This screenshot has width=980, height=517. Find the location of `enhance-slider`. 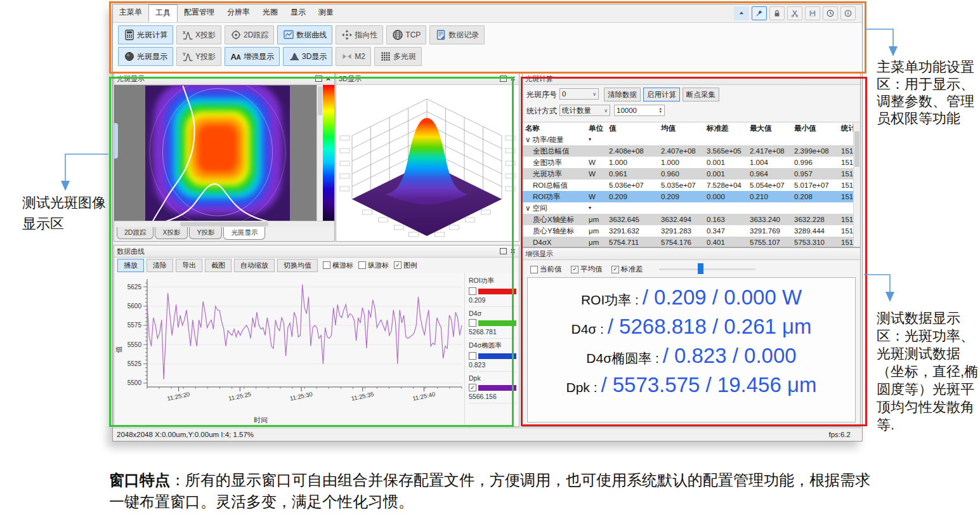

enhance-slider is located at coordinates (707, 269).